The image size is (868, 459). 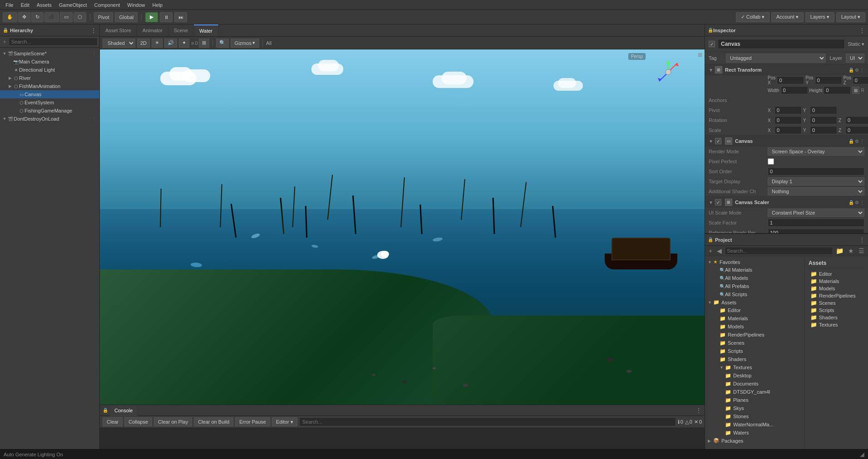 I want to click on layer-dropdown: UI, so click(x=855, y=58).